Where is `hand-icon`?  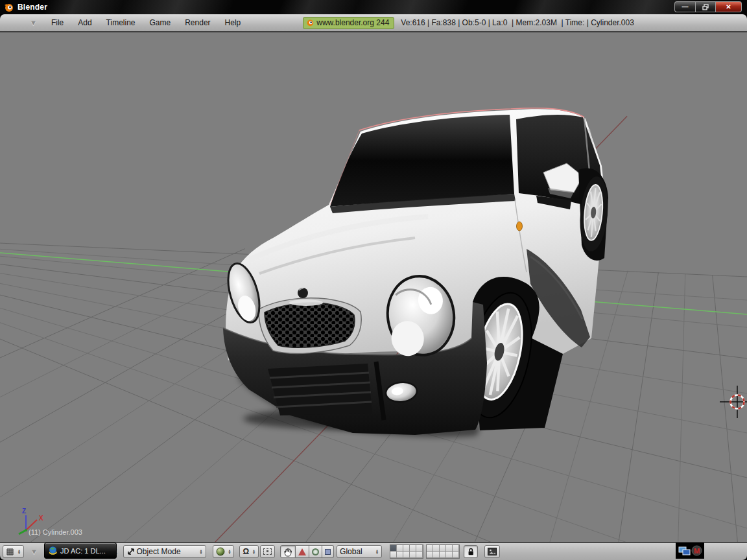 hand-icon is located at coordinates (288, 552).